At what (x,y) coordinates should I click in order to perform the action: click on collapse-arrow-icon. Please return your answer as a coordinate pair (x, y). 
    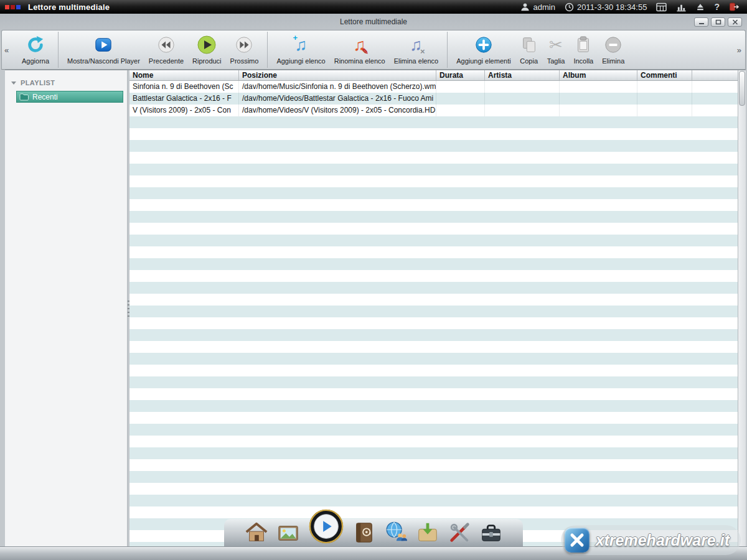
    Looking at the image, I should click on (14, 83).